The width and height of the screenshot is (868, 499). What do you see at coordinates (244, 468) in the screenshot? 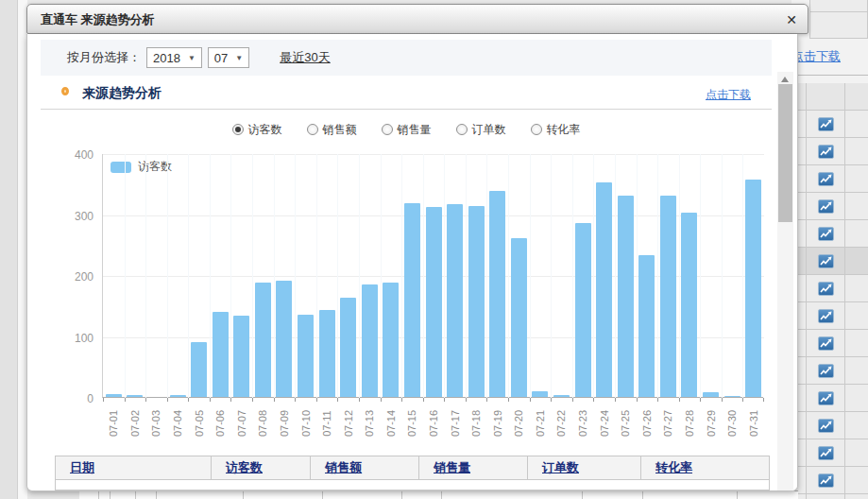
I see `table-sort-link: 访客数` at bounding box center [244, 468].